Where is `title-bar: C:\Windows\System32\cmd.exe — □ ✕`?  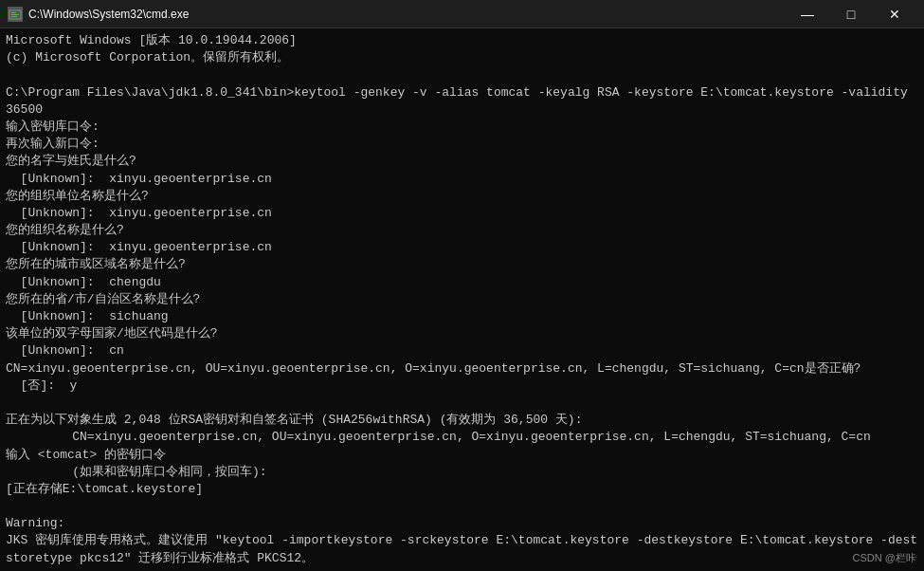
title-bar: C:\Windows\System32\cmd.exe — □ ✕ is located at coordinates (462, 14).